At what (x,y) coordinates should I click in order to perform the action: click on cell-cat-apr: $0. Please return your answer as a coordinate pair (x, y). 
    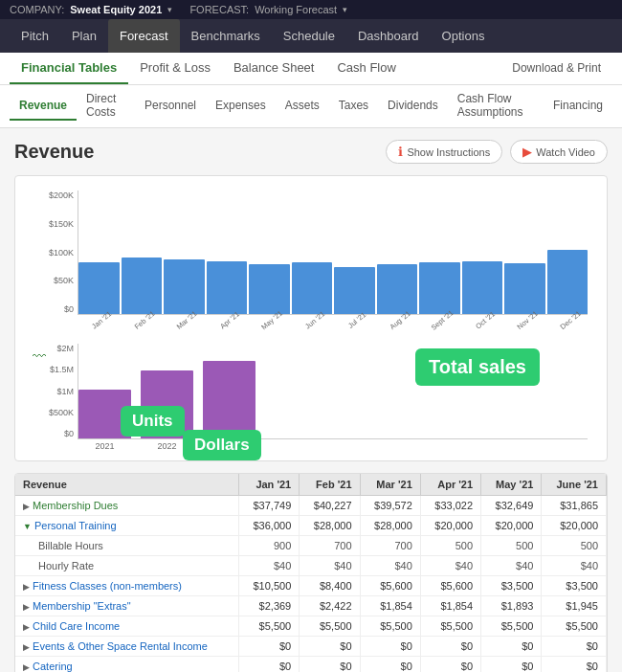
    Looking at the image, I should click on (450, 664).